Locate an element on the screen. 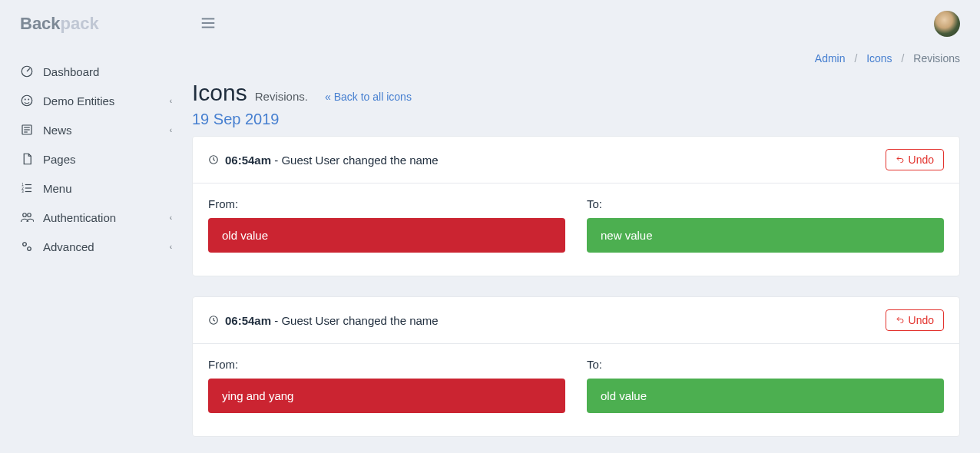 The height and width of the screenshot is (453, 980). back-to-all-link: « Back to all icons is located at coordinates (369, 97).